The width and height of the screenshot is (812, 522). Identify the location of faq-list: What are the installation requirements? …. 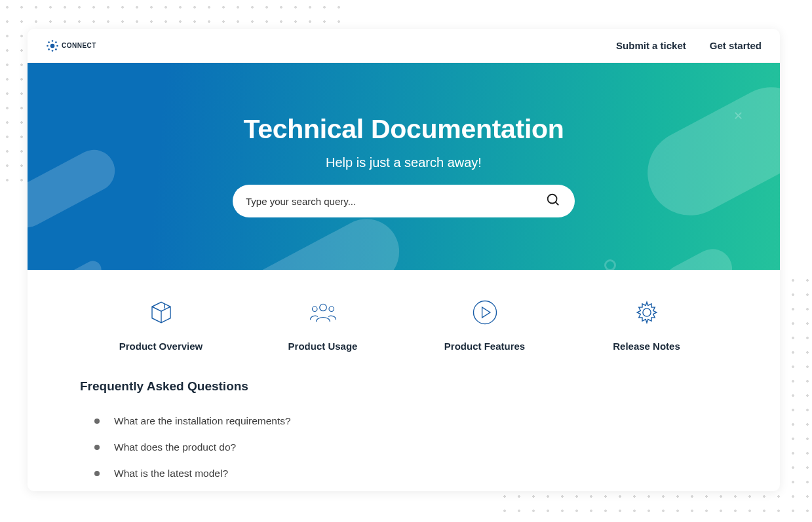
(404, 447).